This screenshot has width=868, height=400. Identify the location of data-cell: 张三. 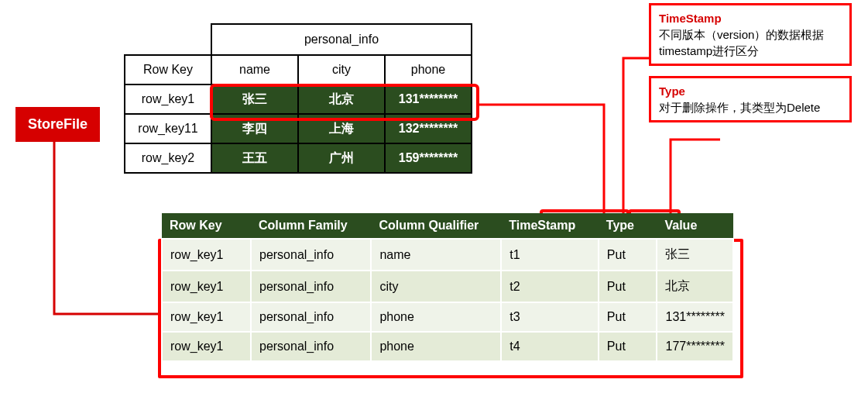
(255, 99).